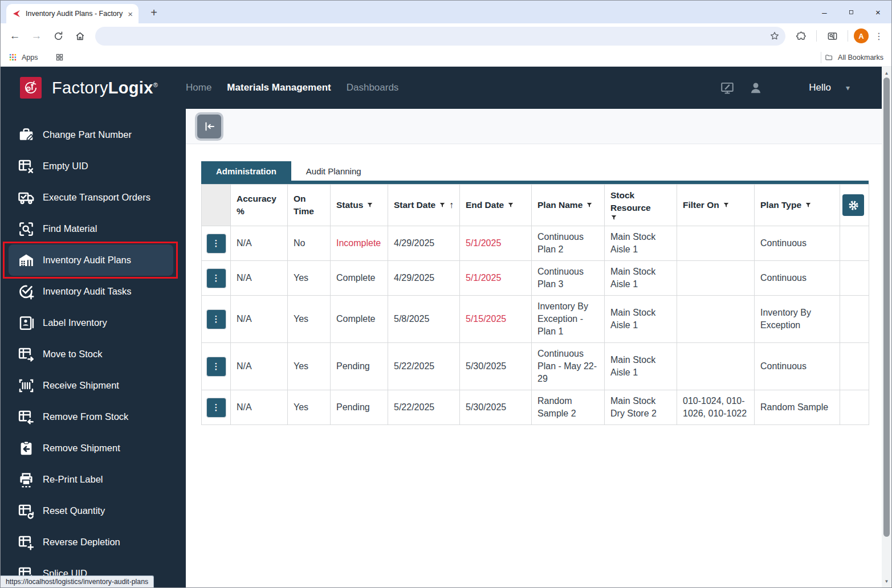 The height and width of the screenshot is (588, 892). Describe the element at coordinates (259, 408) in the screenshot. I see `cell-accuracy: N/A` at that location.